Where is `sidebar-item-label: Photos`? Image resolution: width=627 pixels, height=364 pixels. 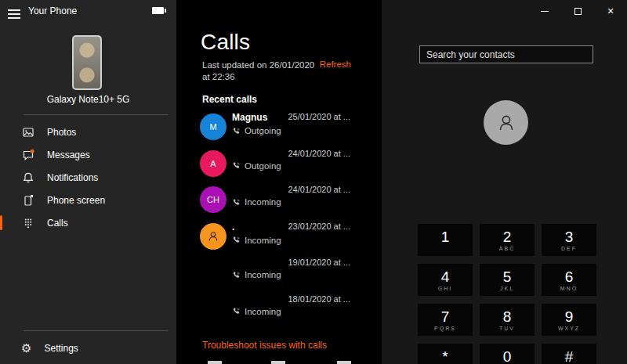
sidebar-item-label: Photos is located at coordinates (61, 132).